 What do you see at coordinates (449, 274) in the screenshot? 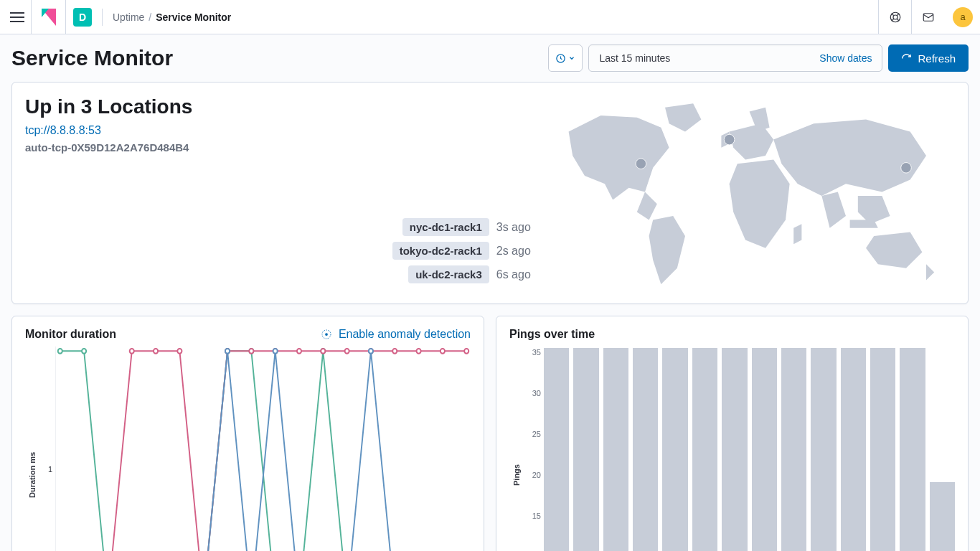
I see `location-badge: uk-dc2-rack3` at bounding box center [449, 274].